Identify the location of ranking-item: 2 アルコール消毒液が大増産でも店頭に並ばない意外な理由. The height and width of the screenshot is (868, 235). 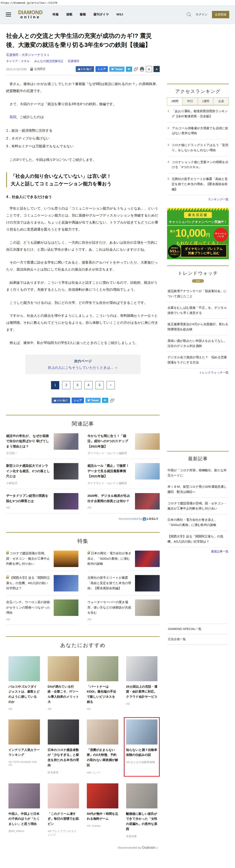
(198, 131).